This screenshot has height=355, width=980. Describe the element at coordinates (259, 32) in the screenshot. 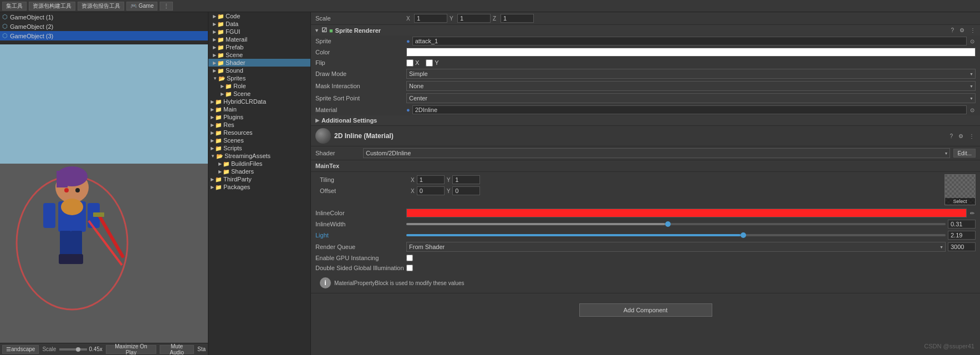

I see `file-fgui: ▶ 📁 FGUI` at that location.